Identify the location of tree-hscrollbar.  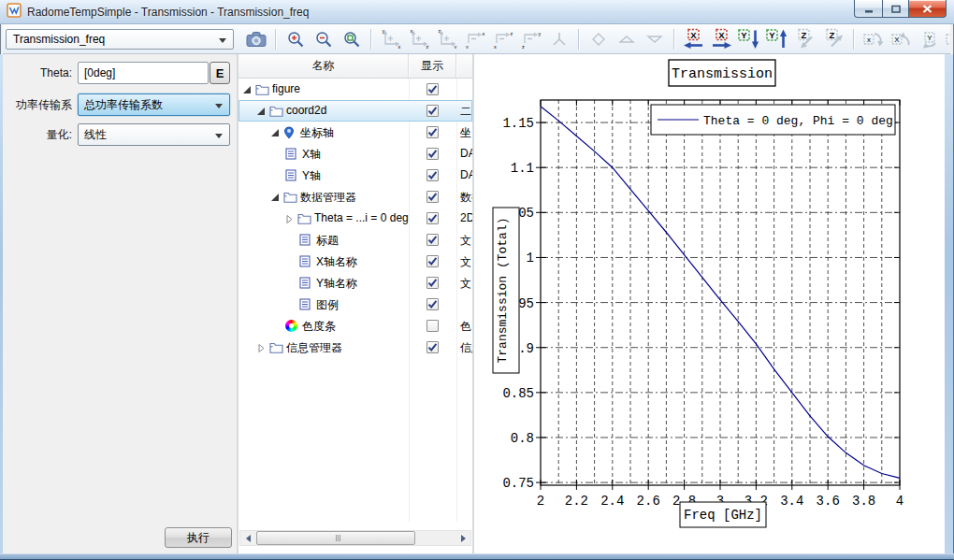
(355, 538).